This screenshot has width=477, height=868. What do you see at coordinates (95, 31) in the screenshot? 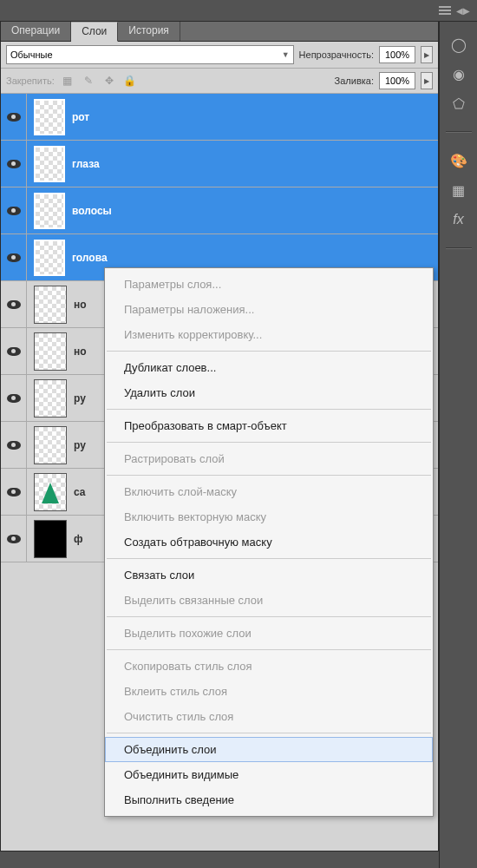
I see `tab-layers: Слои` at bounding box center [95, 31].